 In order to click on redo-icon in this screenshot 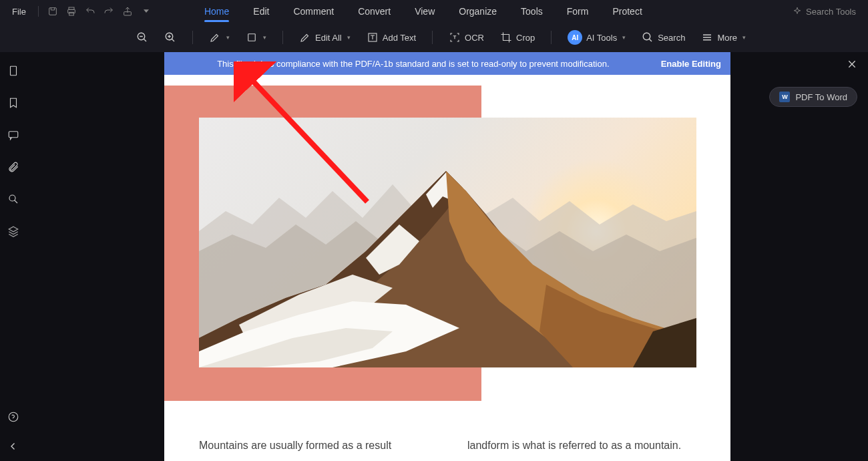, I will do `click(109, 11)`.